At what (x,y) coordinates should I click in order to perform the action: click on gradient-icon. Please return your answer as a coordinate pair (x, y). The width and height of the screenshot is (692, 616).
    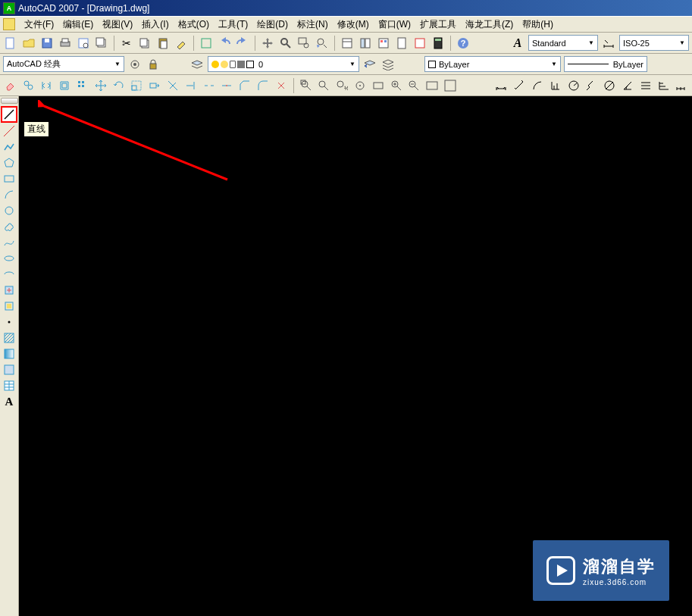
    Looking at the image, I should click on (9, 354).